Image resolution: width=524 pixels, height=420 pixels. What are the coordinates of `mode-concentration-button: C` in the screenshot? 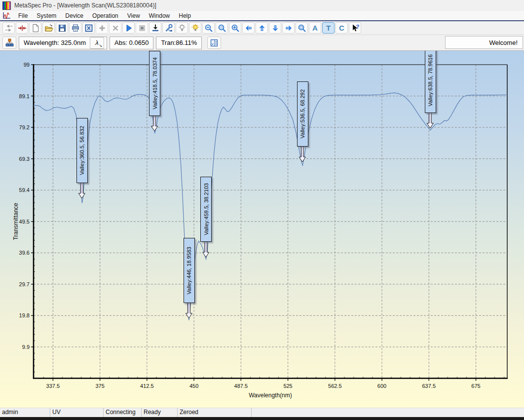 It's located at (341, 28).